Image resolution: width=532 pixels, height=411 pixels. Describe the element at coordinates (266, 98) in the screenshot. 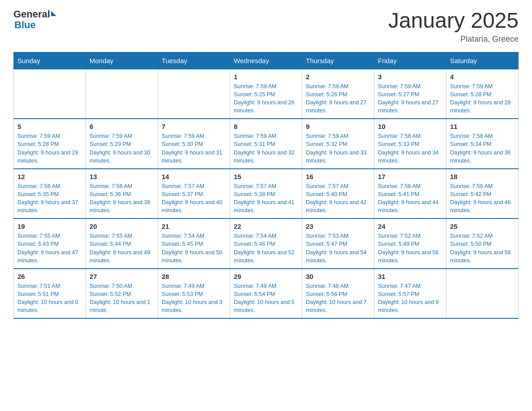

I see `day-info: Sunrise: 7:59 AMSunset: 5:25 PMDaylight:…` at that location.